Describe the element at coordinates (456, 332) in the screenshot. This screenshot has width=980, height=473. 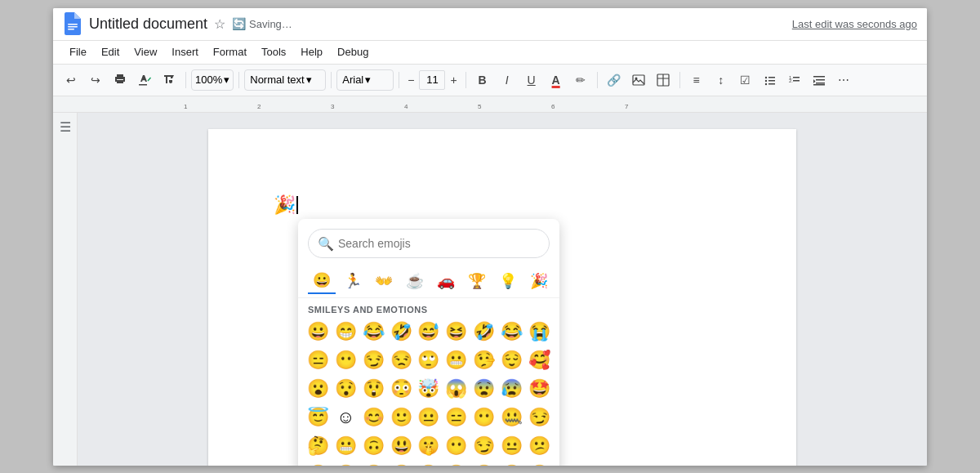
I see `emoji-cell: 😆` at that location.